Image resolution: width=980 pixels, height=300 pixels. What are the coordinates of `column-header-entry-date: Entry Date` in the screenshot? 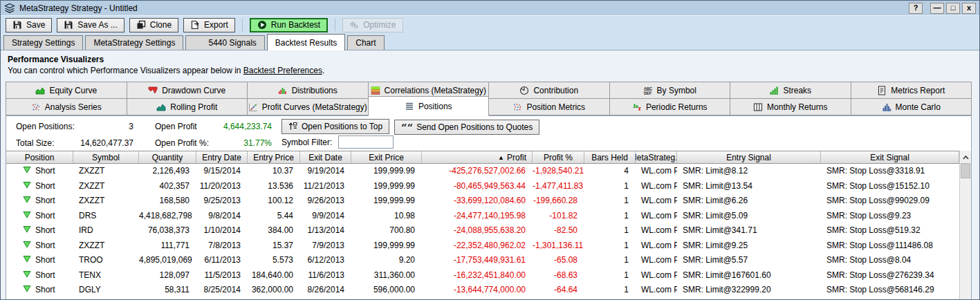 It's located at (222, 158).